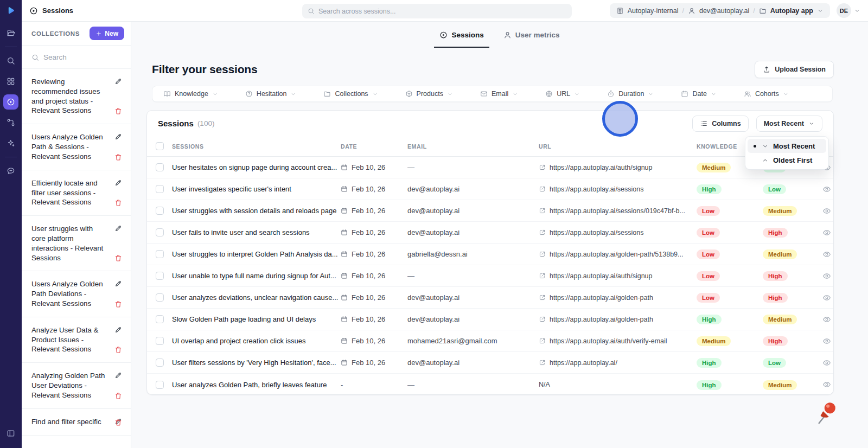 The height and width of the screenshot is (448, 868). What do you see at coordinates (11, 123) in the screenshot?
I see `rail-item-nodes` at bounding box center [11, 123].